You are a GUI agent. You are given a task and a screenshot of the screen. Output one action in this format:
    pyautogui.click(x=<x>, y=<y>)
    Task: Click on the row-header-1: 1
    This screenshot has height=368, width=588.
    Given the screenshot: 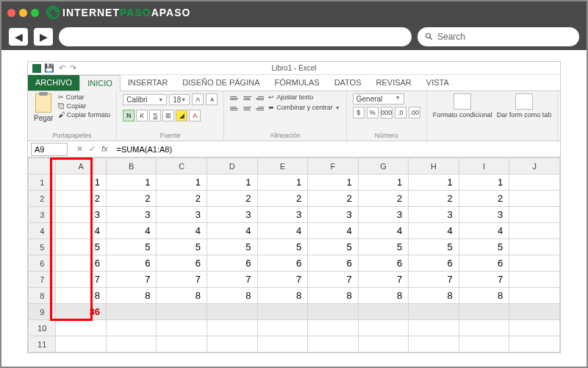 What is the action you would take?
    pyautogui.click(x=43, y=183)
    